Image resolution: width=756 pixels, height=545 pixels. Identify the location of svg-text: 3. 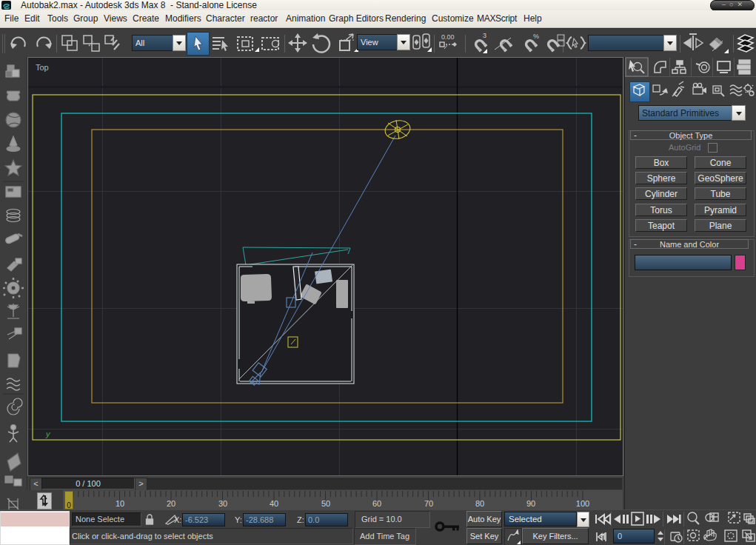
(484, 36).